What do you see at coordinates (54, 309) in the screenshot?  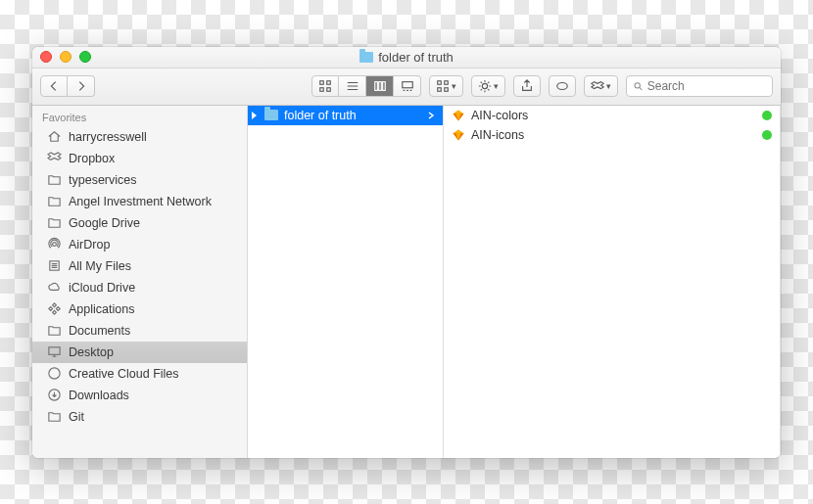 I see `apps-icon` at bounding box center [54, 309].